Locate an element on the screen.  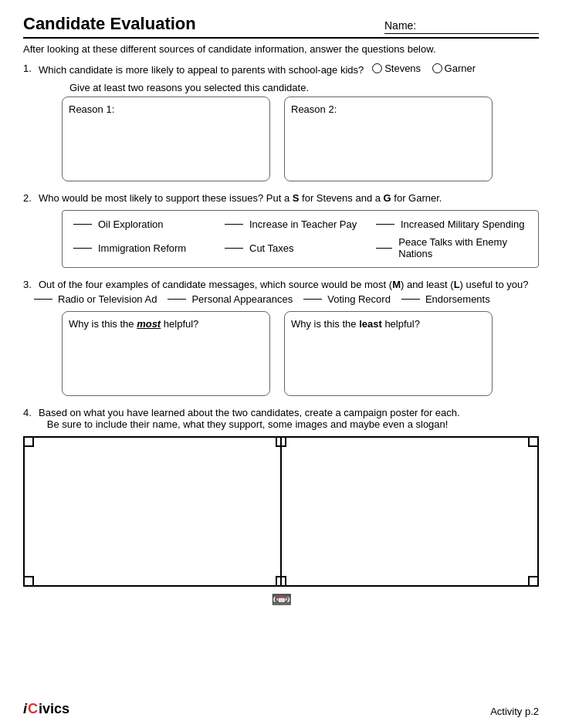
issue-taxes-blank is located at coordinates (234, 249).